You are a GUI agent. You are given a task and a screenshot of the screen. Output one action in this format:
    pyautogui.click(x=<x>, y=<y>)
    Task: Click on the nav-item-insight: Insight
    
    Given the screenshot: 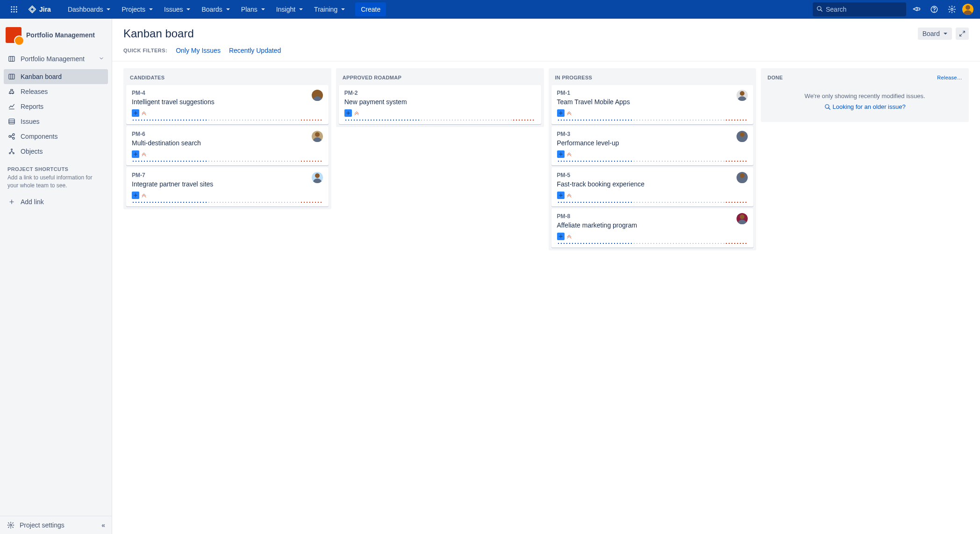 What is the action you would take?
    pyautogui.click(x=290, y=9)
    